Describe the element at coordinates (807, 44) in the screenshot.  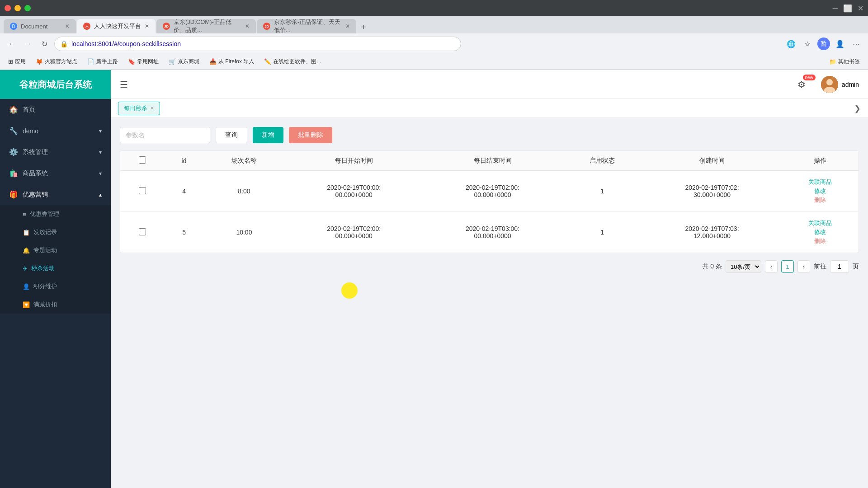
I see `star-icon: ☆` at that location.